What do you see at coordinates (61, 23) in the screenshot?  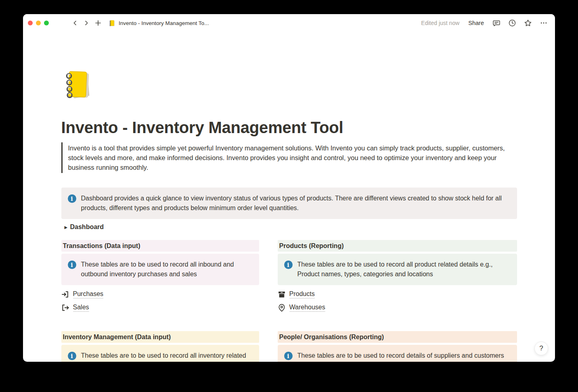 I see `sidebar-menu-icon` at bounding box center [61, 23].